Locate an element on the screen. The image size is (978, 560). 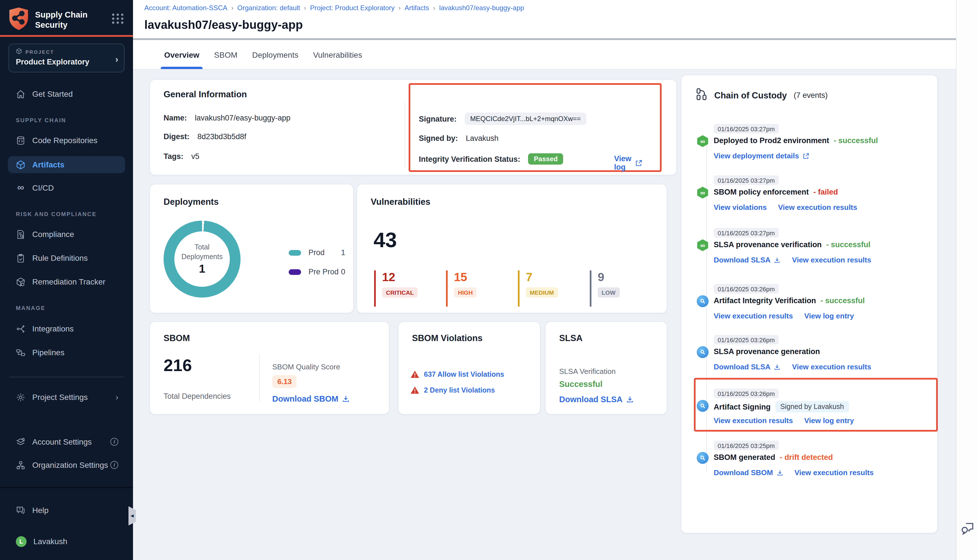
event-title: Deployed to Prod2 environment is located at coordinates (771, 141).